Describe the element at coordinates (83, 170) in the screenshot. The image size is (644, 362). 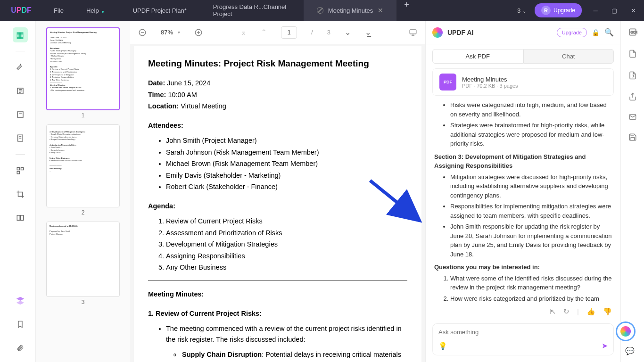
I see `thumbnail-2: 3. Development of Mitigation Strategies:…` at that location.